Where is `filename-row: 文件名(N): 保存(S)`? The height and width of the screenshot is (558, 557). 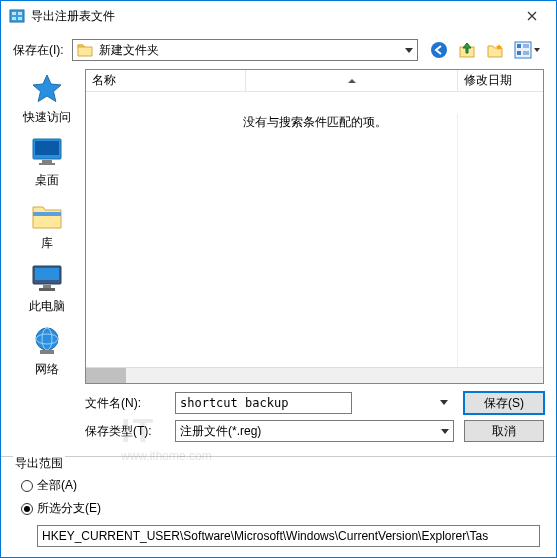
filename-row: 文件名(N): 保存(S) is located at coordinates (314, 403).